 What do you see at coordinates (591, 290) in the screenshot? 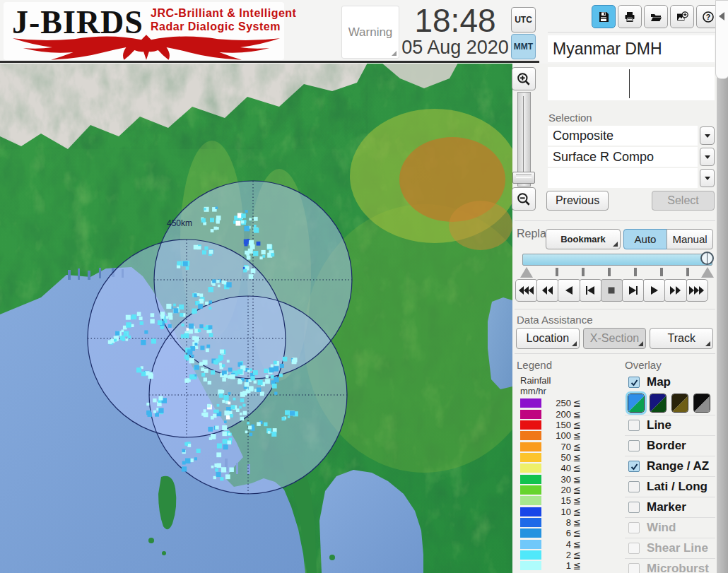
I see `step-back-button` at bounding box center [591, 290].